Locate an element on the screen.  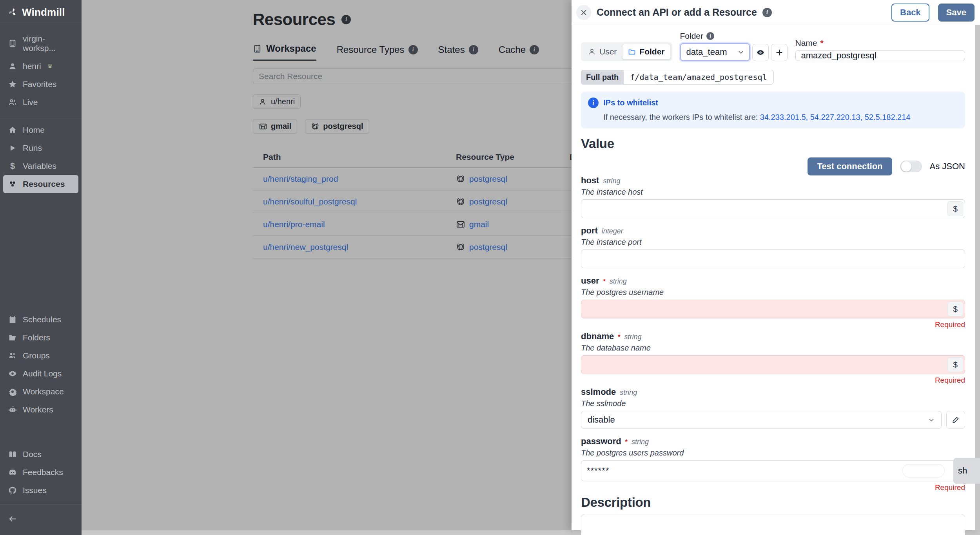
gear-icon is located at coordinates (13, 392).